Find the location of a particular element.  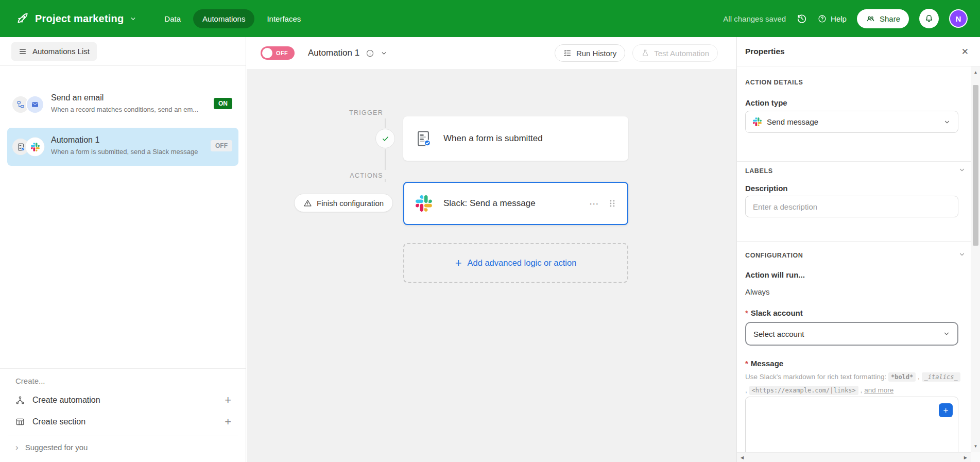

automation-item-icons is located at coordinates (28, 147).